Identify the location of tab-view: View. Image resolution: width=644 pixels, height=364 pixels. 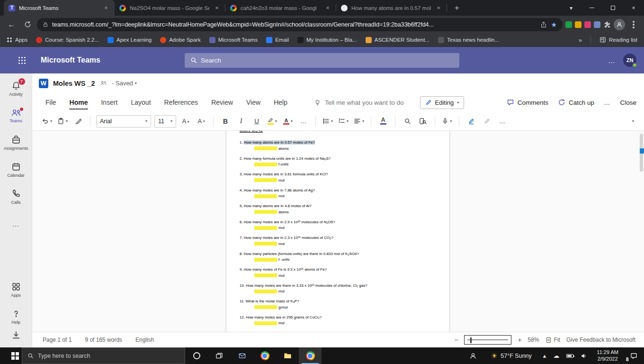
(253, 102).